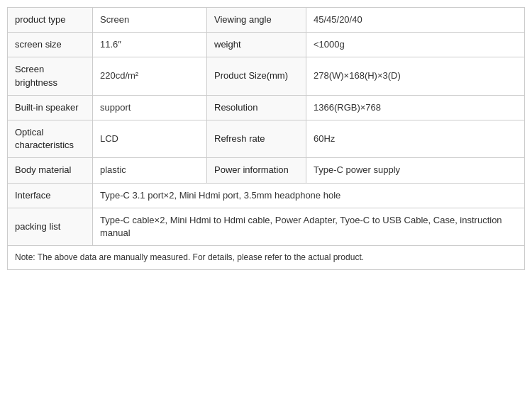 This screenshot has height=399, width=532. I want to click on table-row: product type Screen Viewing angle 45/45/…, so click(267, 20).